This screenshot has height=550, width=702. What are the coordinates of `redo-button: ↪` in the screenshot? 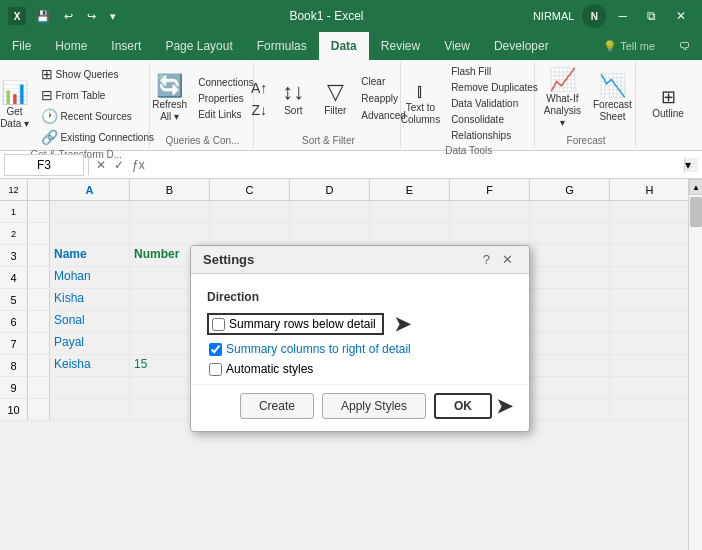 It's located at (92, 16).